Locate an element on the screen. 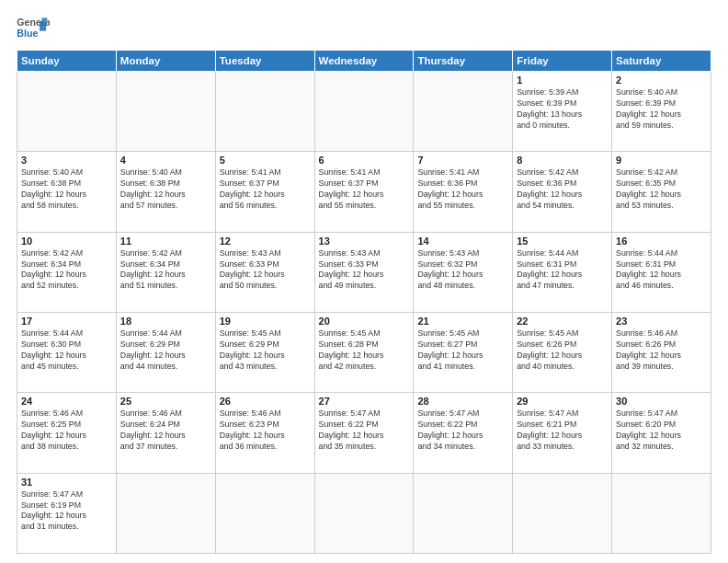 Image resolution: width=728 pixels, height=563 pixels. calendar-cell: 26Sunrise: 5:46 AMSunset: 6:23 PMDayligh… is located at coordinates (265, 432).